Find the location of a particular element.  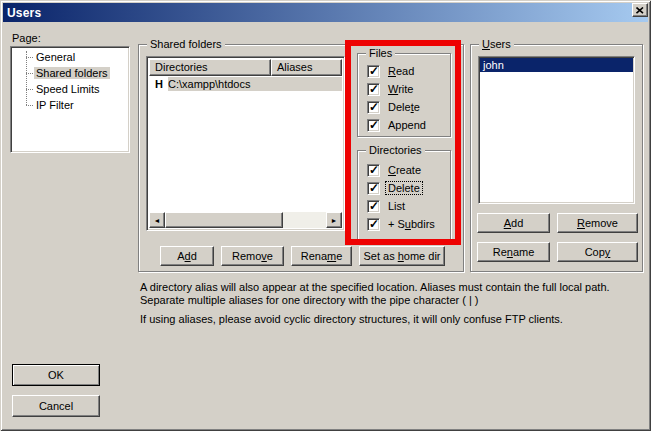

page-item-general: General is located at coordinates (70, 57).